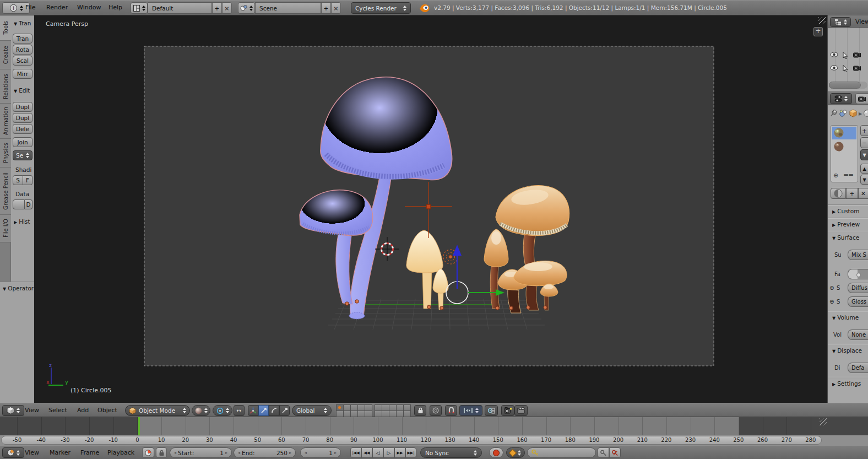 The width and height of the screenshot is (868, 459). What do you see at coordinates (850, 224) in the screenshot?
I see `panel-header-preview: ▶Preview` at bounding box center [850, 224].